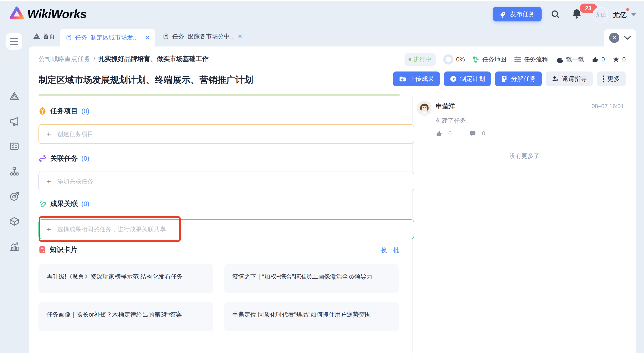 Image resolution: width=644 pixels, height=353 pixels. I want to click on invite-guidance-label: 邀请指导, so click(574, 79).